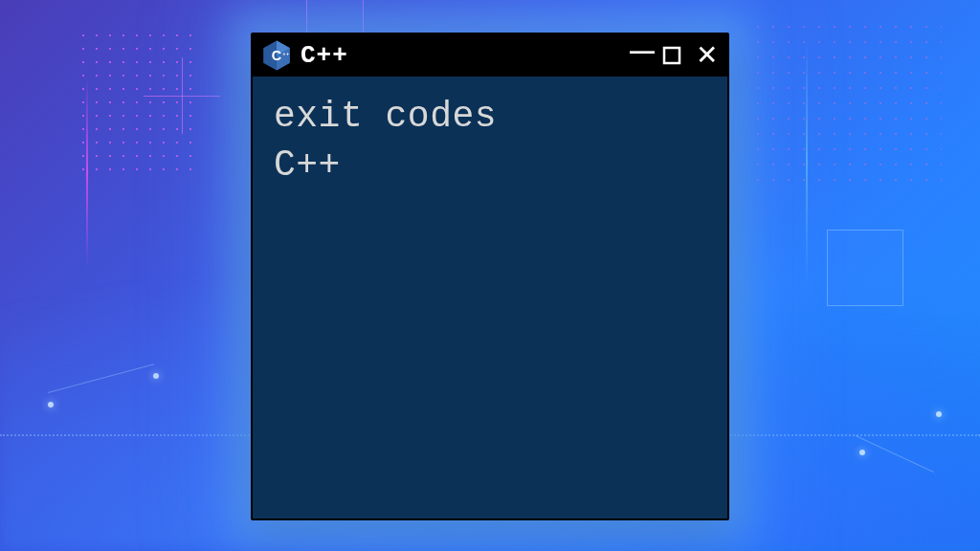 This screenshot has width=980, height=551. I want to click on svg-text: C, so click(277, 55).